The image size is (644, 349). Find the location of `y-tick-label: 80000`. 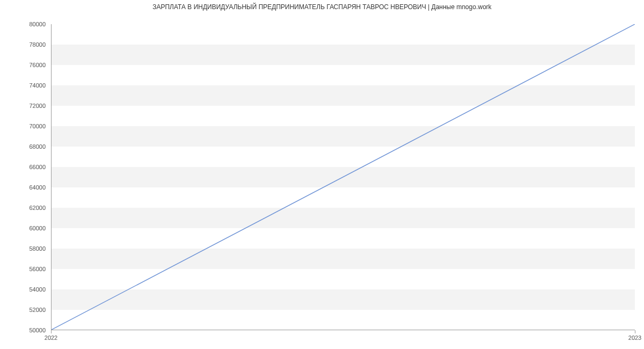

y-tick-label: 80000 is located at coordinates (23, 24).